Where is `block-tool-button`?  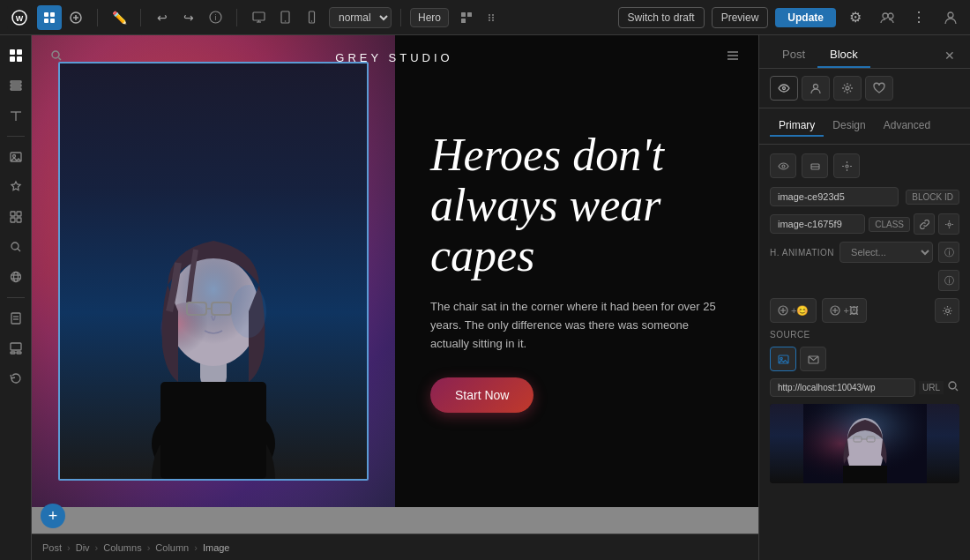 block-tool-button is located at coordinates (49, 18).